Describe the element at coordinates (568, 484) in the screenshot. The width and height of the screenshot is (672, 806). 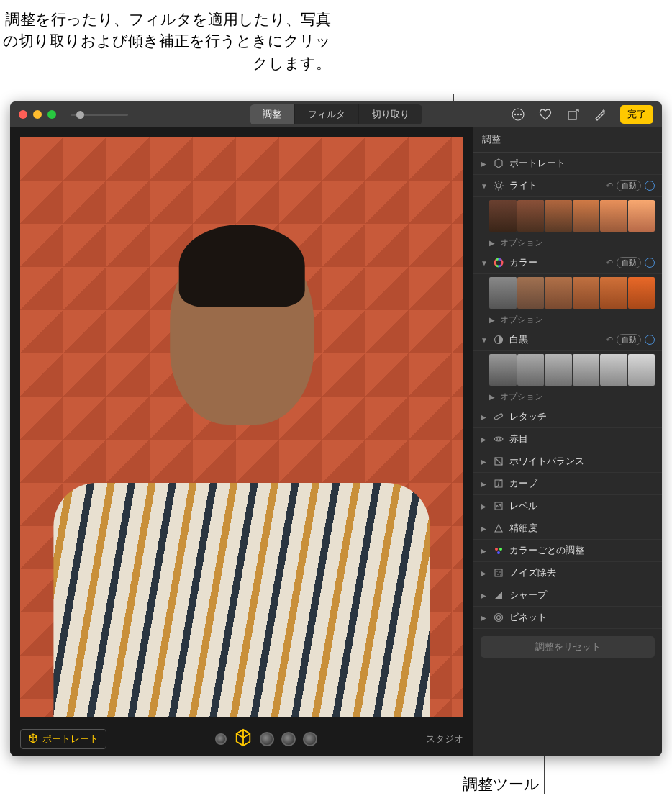
I see `sidebar-item-curves: ▶ カーブ` at that location.